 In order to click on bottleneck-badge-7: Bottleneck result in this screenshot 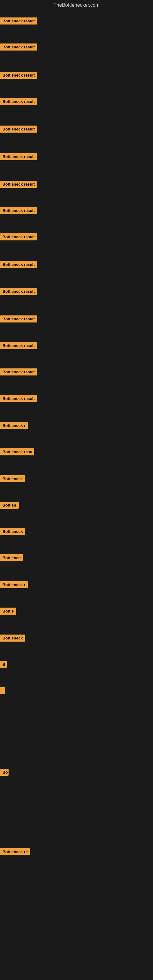, I will do `click(18, 184)`.